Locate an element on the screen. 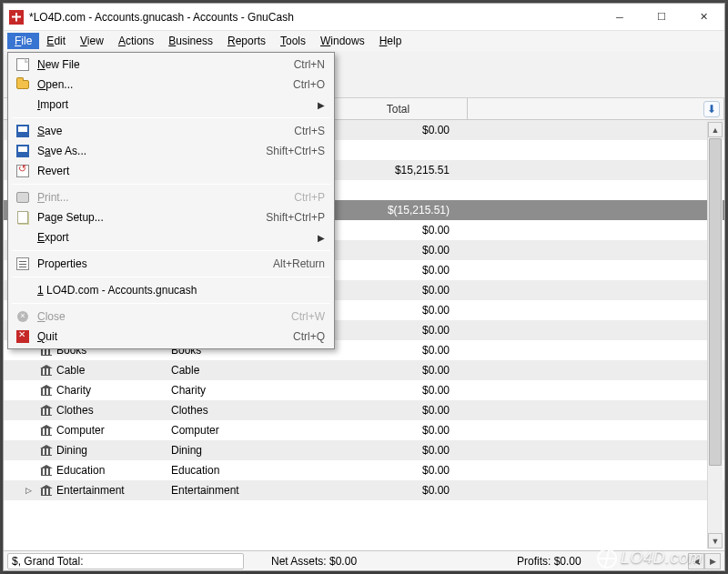 This screenshot has width=728, height=574. menu-accelerator: Shift+Ctrl+P is located at coordinates (295, 217).